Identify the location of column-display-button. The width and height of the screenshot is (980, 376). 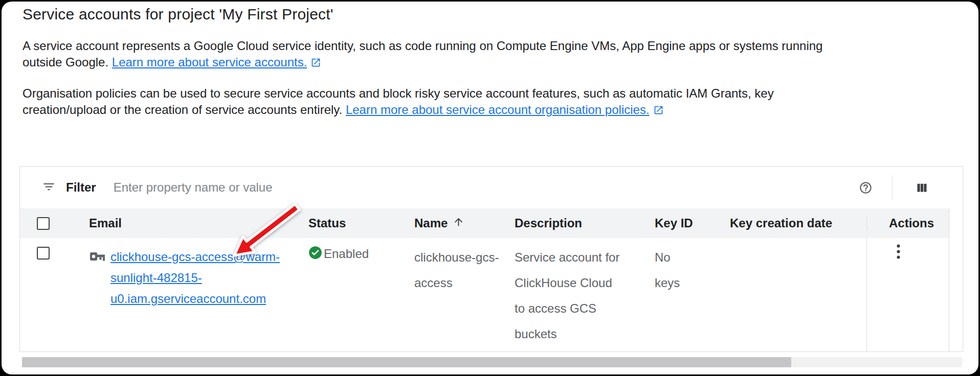
(922, 188).